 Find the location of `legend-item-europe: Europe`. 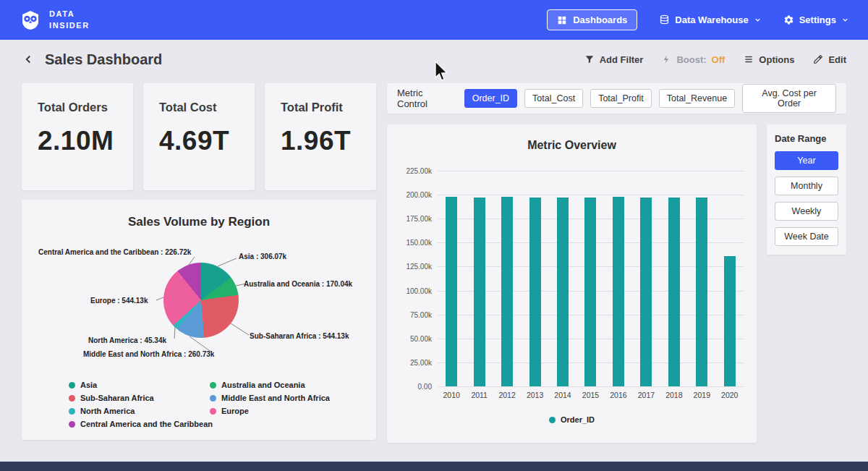

legend-item-europe: Europe is located at coordinates (270, 411).